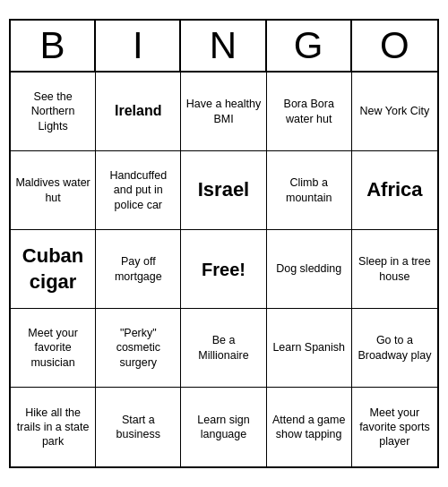  What do you see at coordinates (138, 191) in the screenshot?
I see `bingo-cell-6: Handcuffed and put in police car` at bounding box center [138, 191].